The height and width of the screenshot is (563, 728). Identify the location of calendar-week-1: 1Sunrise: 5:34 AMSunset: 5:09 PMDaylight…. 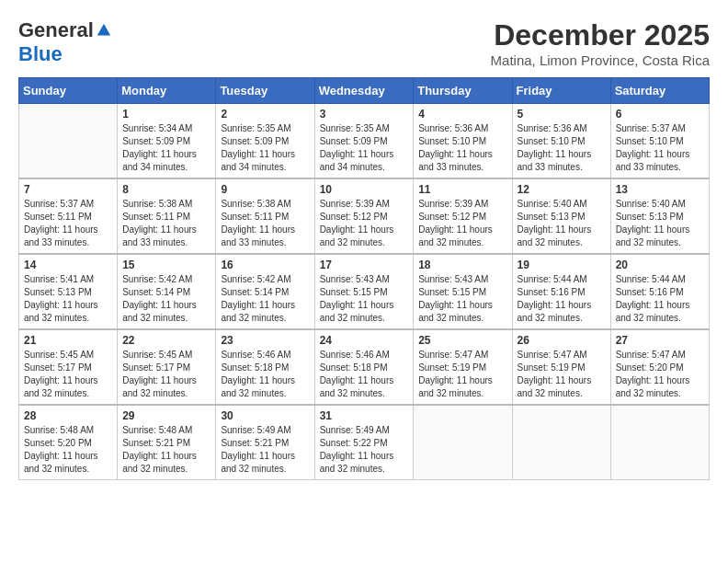
(364, 142).